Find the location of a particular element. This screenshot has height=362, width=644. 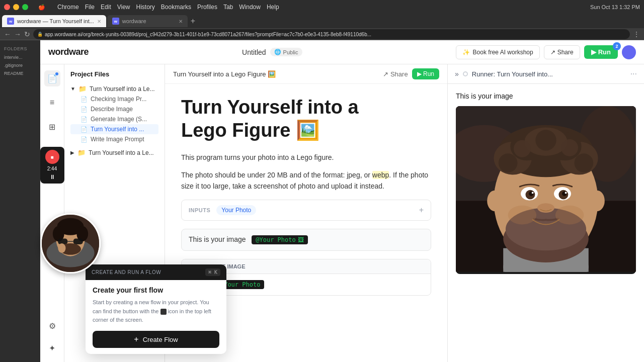

doc-view-button: 📄 is located at coordinates (52, 78).